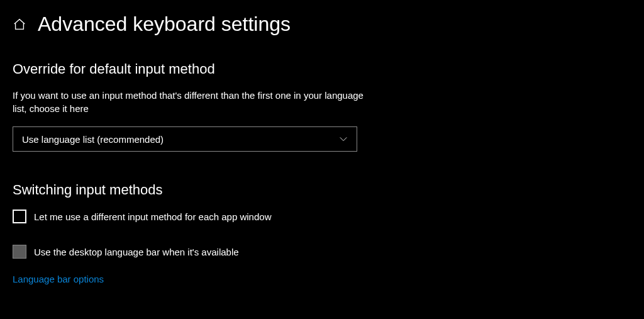 The image size is (644, 319). Describe the element at coordinates (322, 24) in the screenshot. I see `page-header: Advanced keyboard settings` at that location.